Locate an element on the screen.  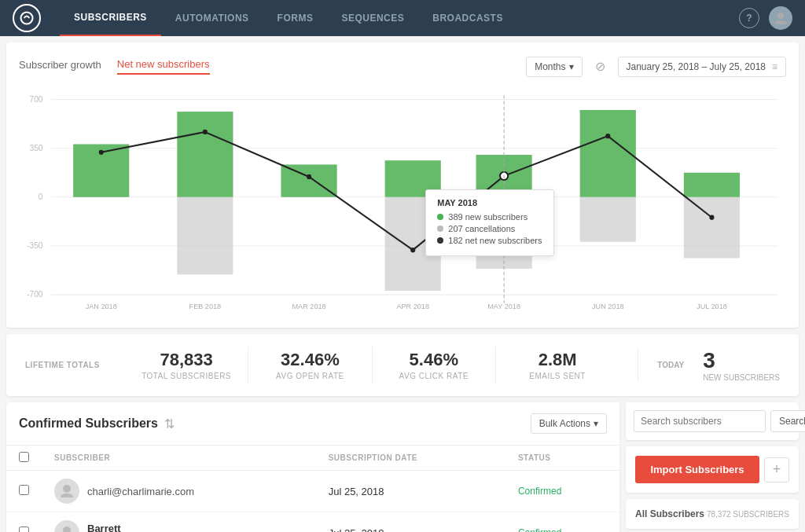
nav-broadcasts: BROADCASTS is located at coordinates (468, 18).